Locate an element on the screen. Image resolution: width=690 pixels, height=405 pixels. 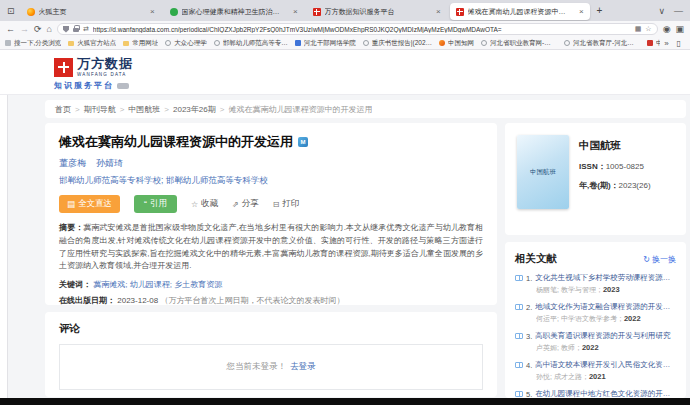
bookmark-folder: 火狐官方站点 is located at coordinates (92, 44).